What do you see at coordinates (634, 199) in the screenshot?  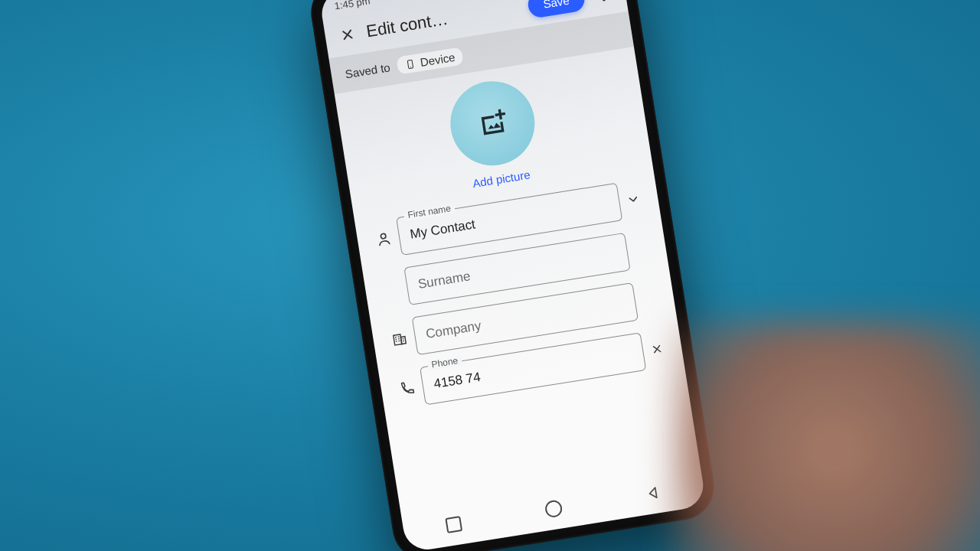 I see `chevron-down-icon` at bounding box center [634, 199].